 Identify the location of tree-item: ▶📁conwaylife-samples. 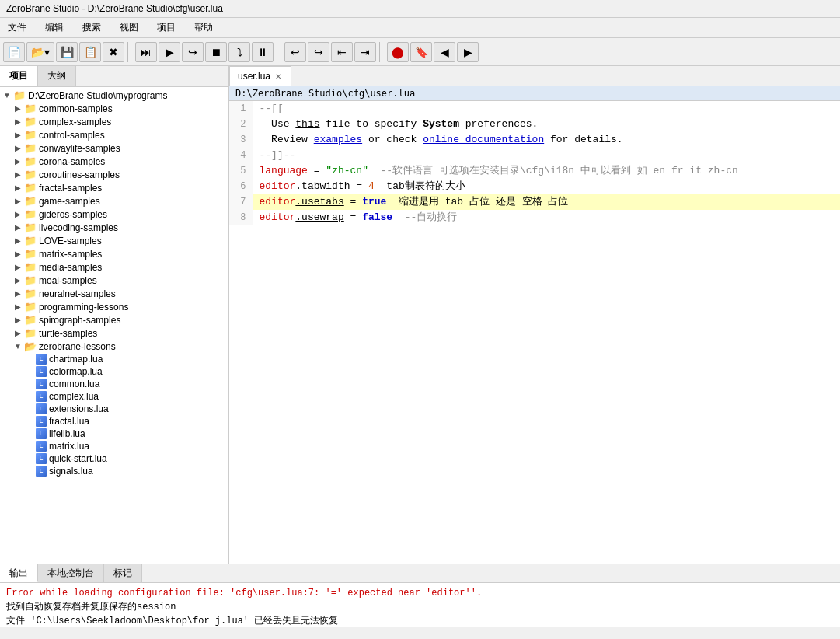
(114, 148).